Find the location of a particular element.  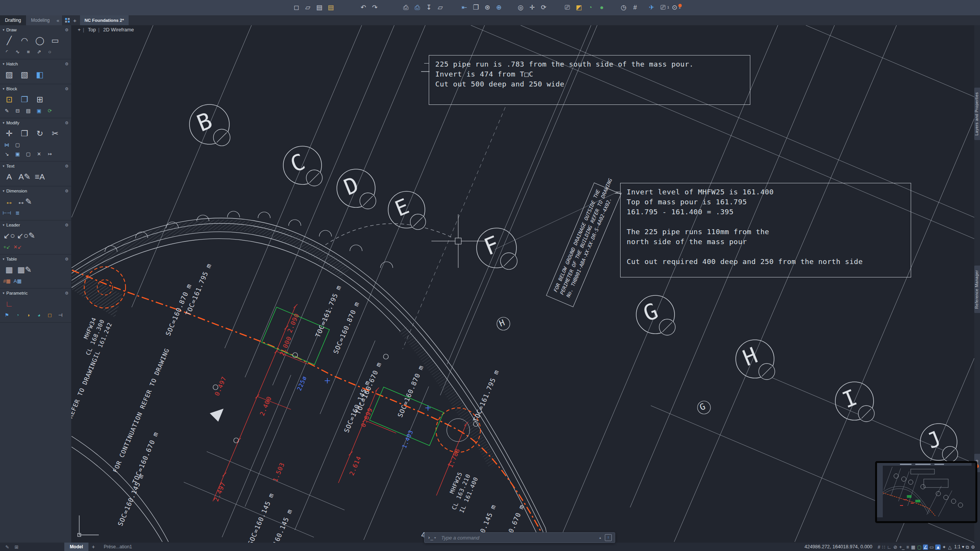

page-setup-icon: ▱ is located at coordinates (440, 8).